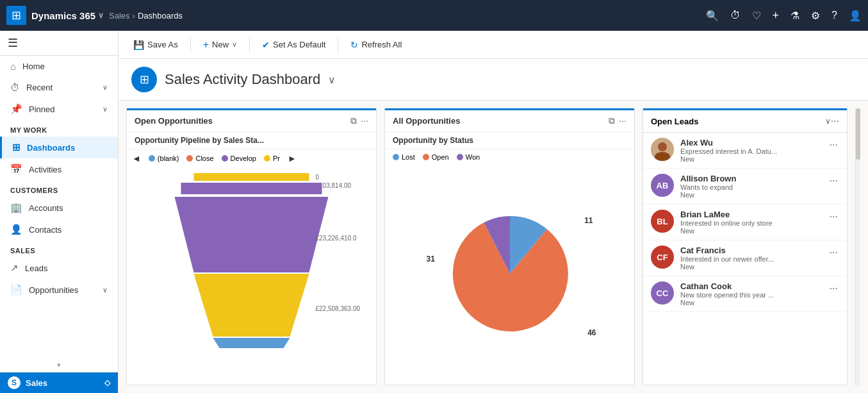 This screenshot has width=868, height=393. What do you see at coordinates (108, 383) in the screenshot?
I see `sales-diamond: ◇` at bounding box center [108, 383].